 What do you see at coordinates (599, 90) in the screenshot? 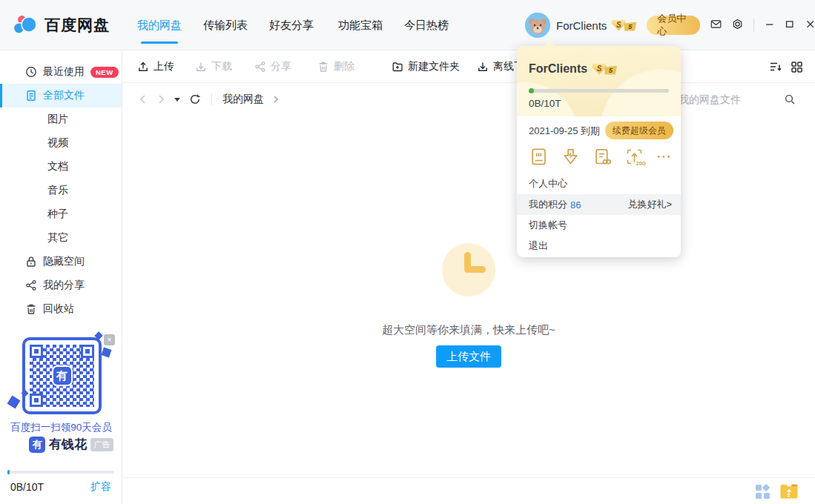
I see `panel-storage-progress` at bounding box center [599, 90].